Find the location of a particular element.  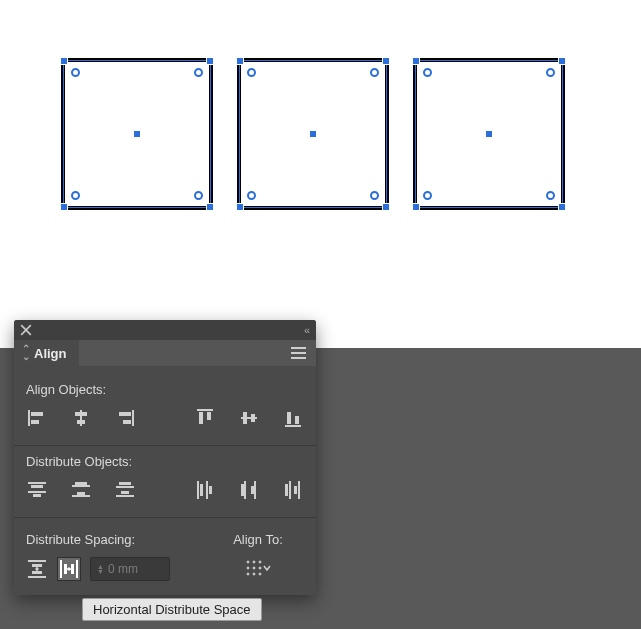

distribute-spacing-label: Distribute Spacing: is located at coordinates (119, 540).